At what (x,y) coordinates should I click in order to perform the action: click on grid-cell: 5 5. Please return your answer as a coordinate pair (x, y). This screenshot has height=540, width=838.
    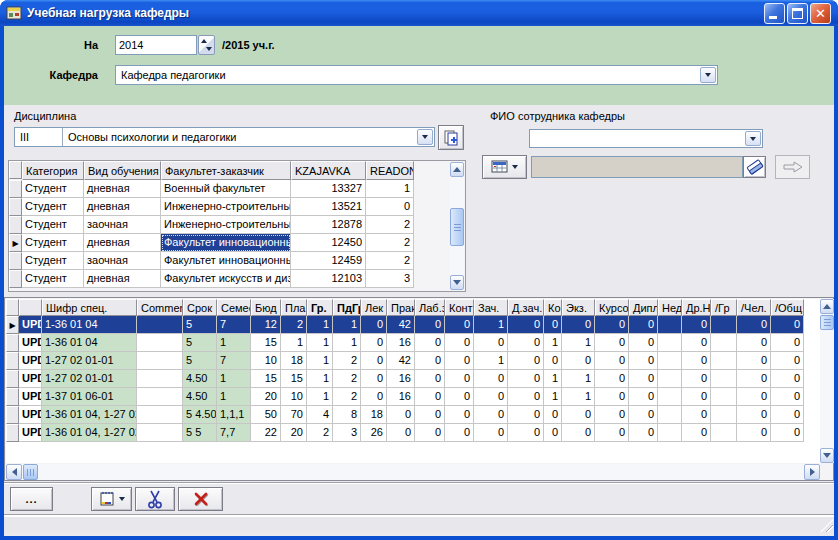
    Looking at the image, I should click on (200, 433).